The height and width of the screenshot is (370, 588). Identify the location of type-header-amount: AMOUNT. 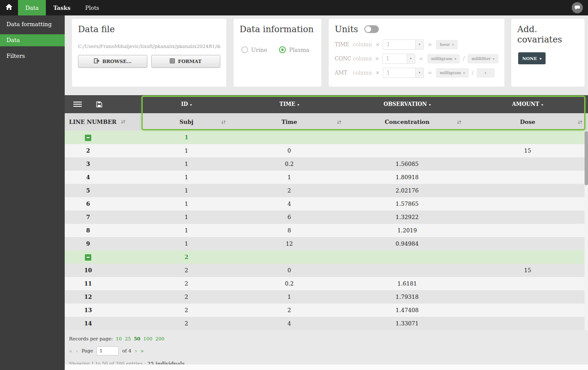
(528, 104).